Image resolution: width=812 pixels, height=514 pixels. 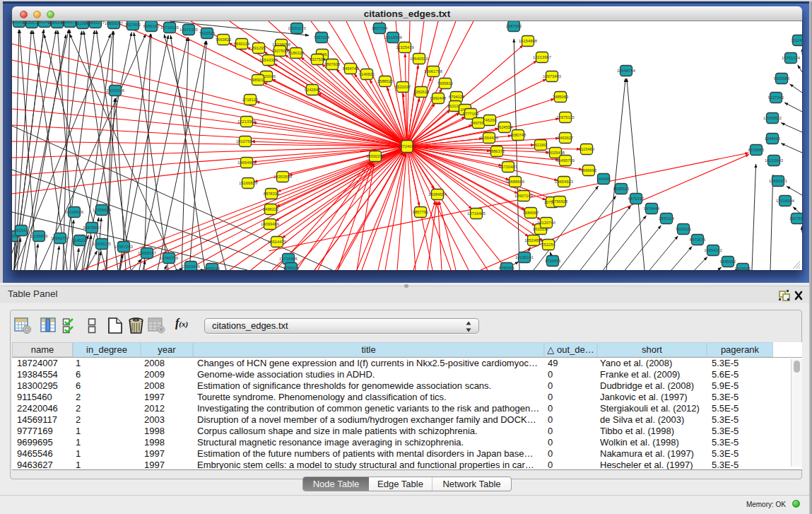 What do you see at coordinates (489, 120) in the screenshot?
I see `svg-text: 746266` at bounding box center [489, 120].